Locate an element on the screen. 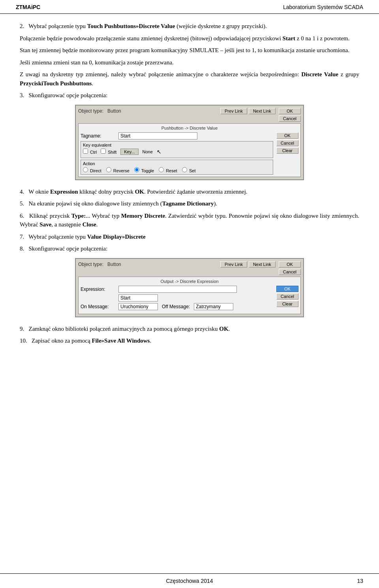 The width and height of the screenshot is (379, 588). dialog1-inner: Pushbutton -> Discrete Value Tagname: Ke… is located at coordinates (190, 150).